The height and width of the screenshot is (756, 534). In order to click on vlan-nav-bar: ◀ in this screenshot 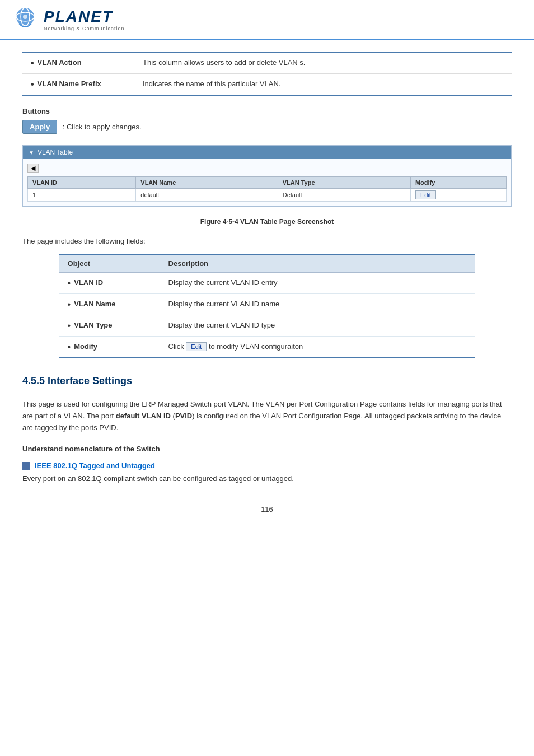, I will do `click(267, 168)`.